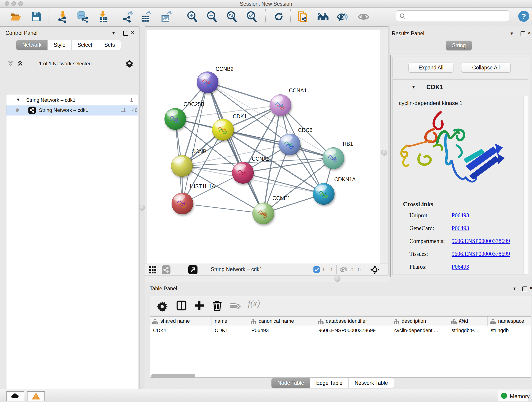 This screenshot has width=532, height=402. What do you see at coordinates (102, 17) in the screenshot?
I see `import-table-icon` at bounding box center [102, 17].